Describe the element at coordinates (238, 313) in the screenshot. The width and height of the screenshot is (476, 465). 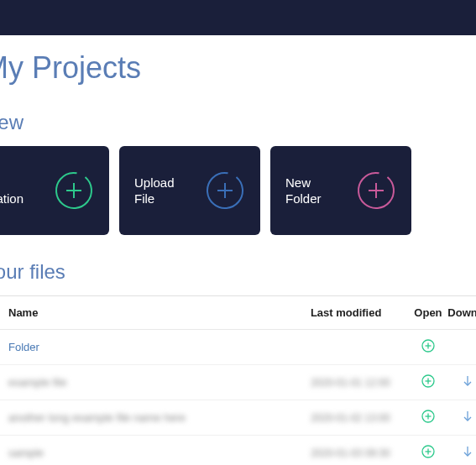
I see `table-header: Name Last modified Open Down` at that location.